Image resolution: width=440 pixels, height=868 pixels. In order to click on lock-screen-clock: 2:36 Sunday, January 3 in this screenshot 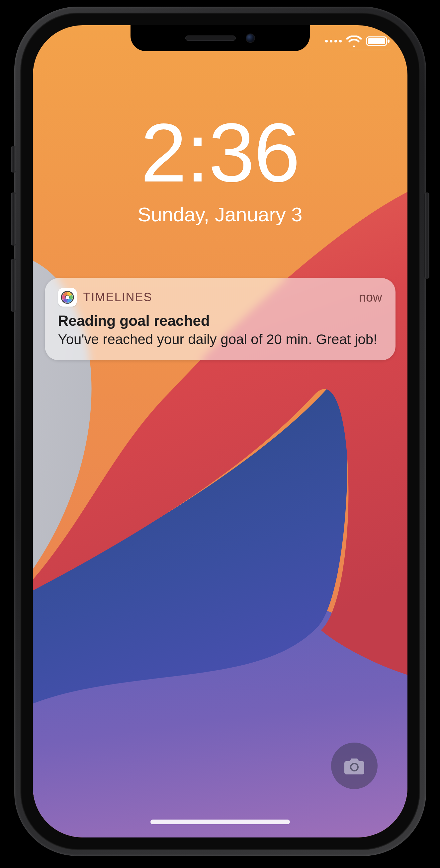, I will do `click(220, 169)`.